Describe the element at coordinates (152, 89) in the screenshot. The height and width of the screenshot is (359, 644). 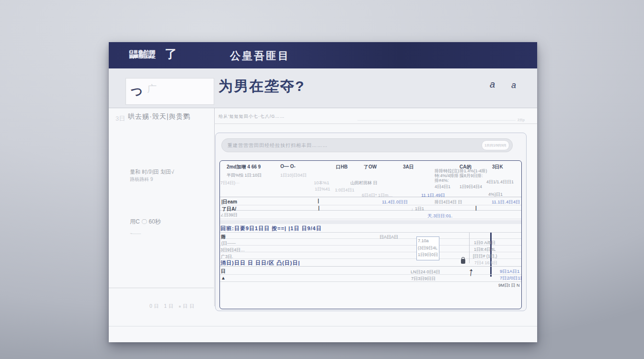
I see `box-hint-glyph: 广` at that location.